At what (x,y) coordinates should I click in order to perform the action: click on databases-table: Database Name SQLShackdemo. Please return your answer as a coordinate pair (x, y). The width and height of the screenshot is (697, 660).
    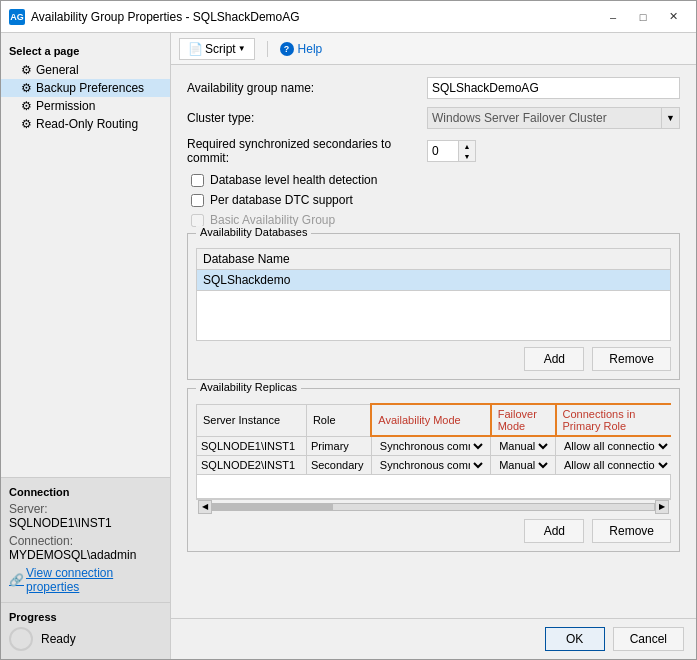
    Looking at the image, I should click on (434, 270).